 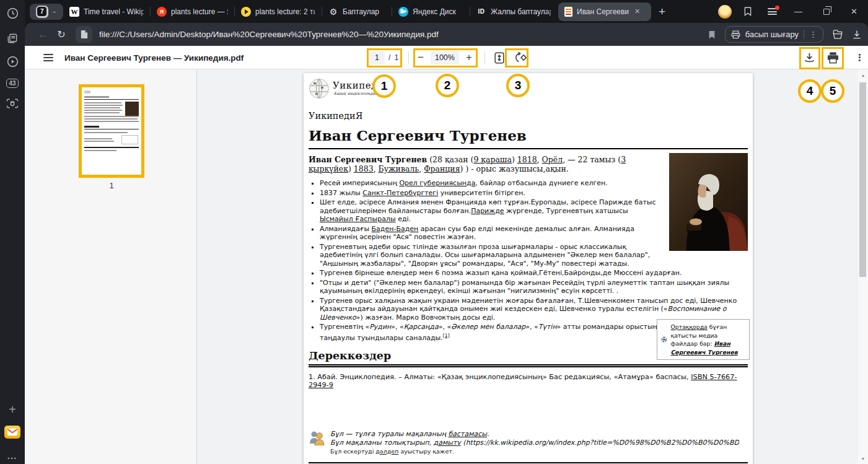 What do you see at coordinates (535, 451) in the screenshot?
I see `stub-line-3: Бұл ескертуді дәлдеп ауыстыру қажет.` at bounding box center [535, 451].